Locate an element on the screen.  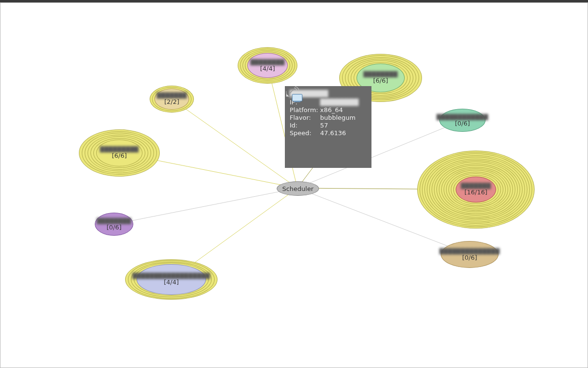
tooltip-value: x86_64 is located at coordinates (340, 110).